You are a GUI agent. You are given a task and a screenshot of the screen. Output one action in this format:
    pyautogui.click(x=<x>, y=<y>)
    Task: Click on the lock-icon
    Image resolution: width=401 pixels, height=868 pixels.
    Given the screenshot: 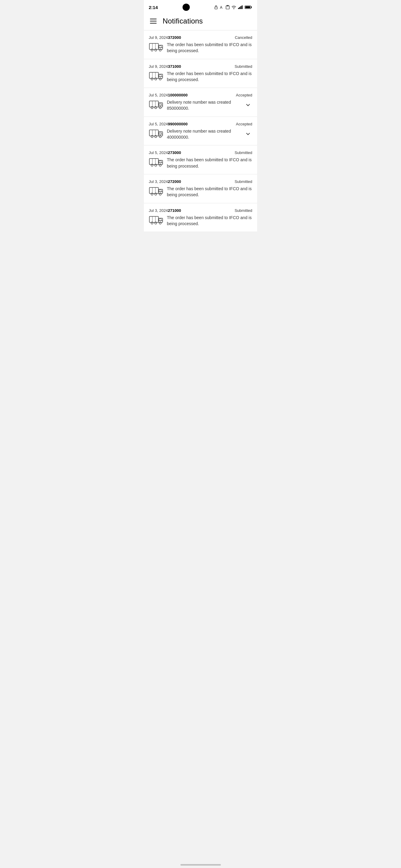 What is the action you would take?
    pyautogui.click(x=216, y=7)
    